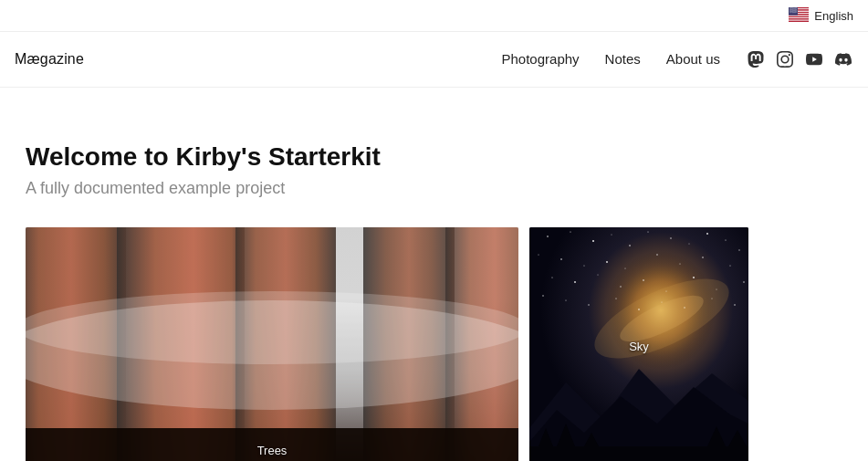  I want to click on youtube-icon, so click(814, 59).